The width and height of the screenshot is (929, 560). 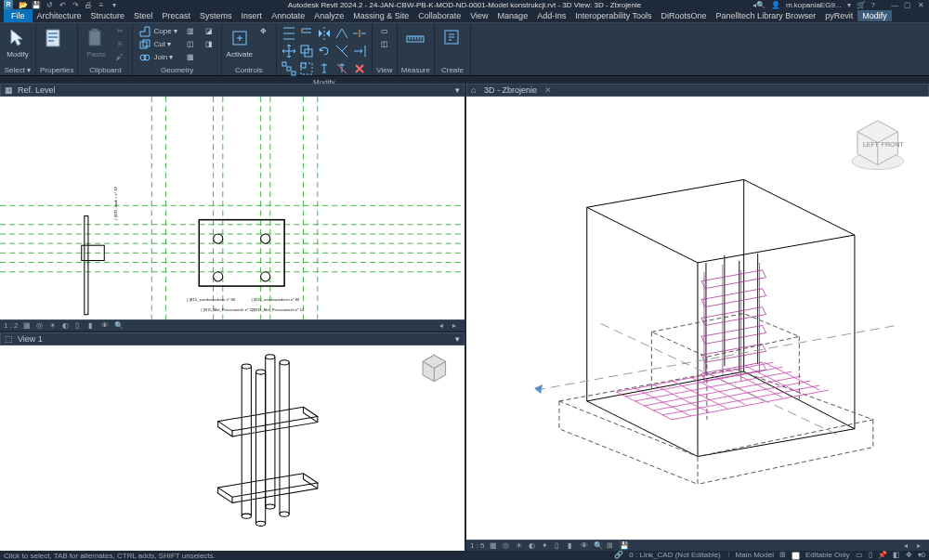 I want to click on maximize-button: ▢, so click(x=908, y=6).